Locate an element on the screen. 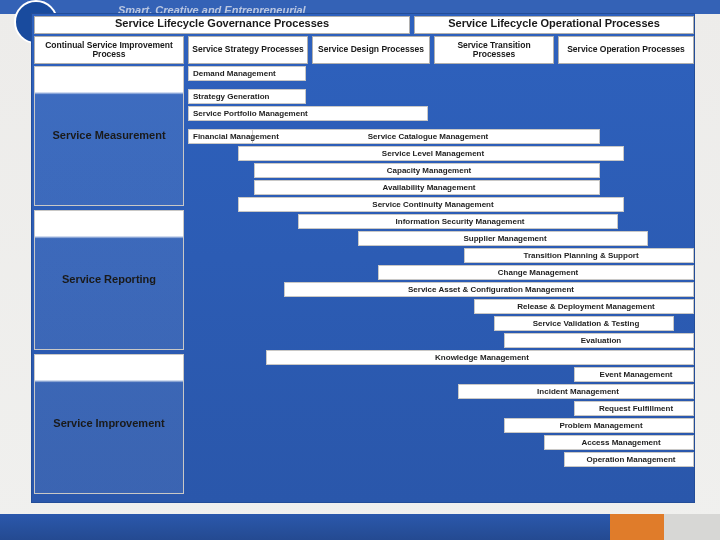 The image size is (720, 540). bar-capacity: Capacity Management is located at coordinates (427, 170).